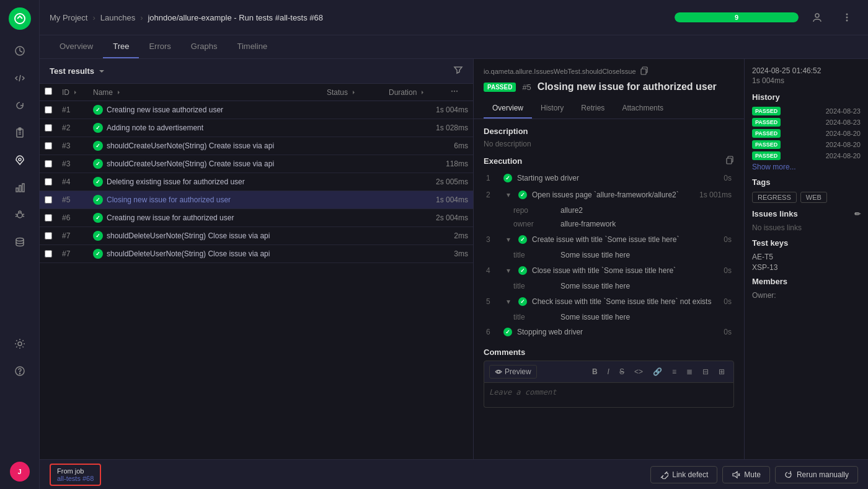 This screenshot has width=868, height=489. What do you see at coordinates (806, 197) in the screenshot?
I see `tags-list: REGRESS WEB` at bounding box center [806, 197].